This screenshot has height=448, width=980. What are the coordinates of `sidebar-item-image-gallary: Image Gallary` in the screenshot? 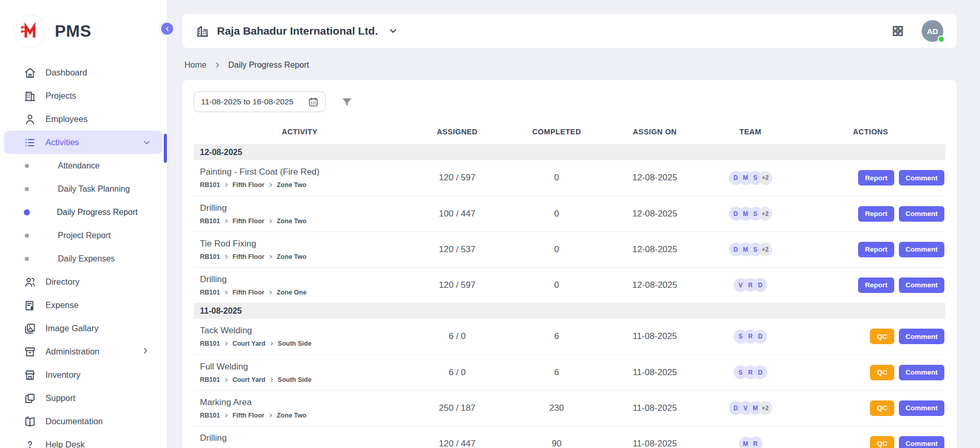 It's located at (84, 329).